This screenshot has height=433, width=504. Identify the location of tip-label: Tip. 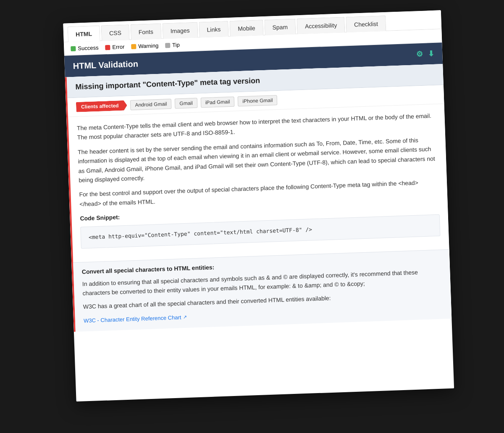
(176, 45).